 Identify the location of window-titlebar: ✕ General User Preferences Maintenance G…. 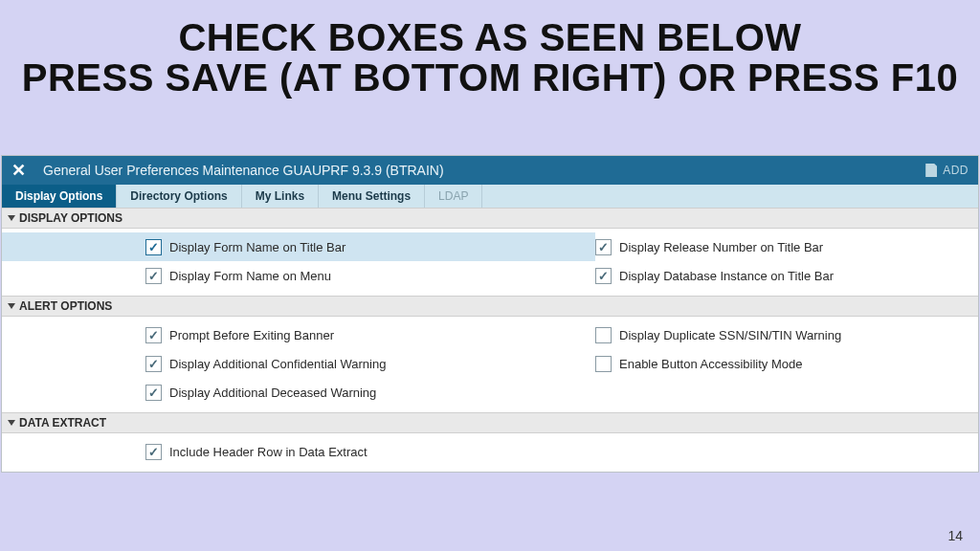
(490, 170).